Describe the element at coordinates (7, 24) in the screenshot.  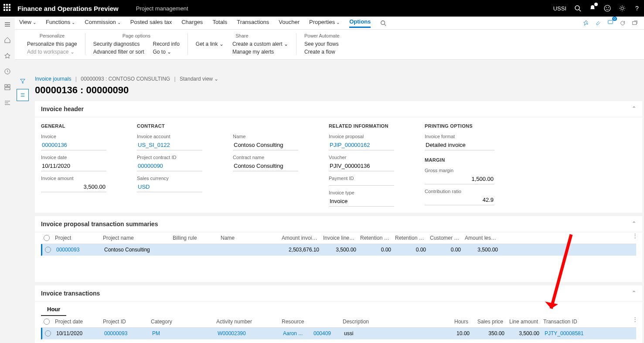
I see `hamburger-icon` at that location.